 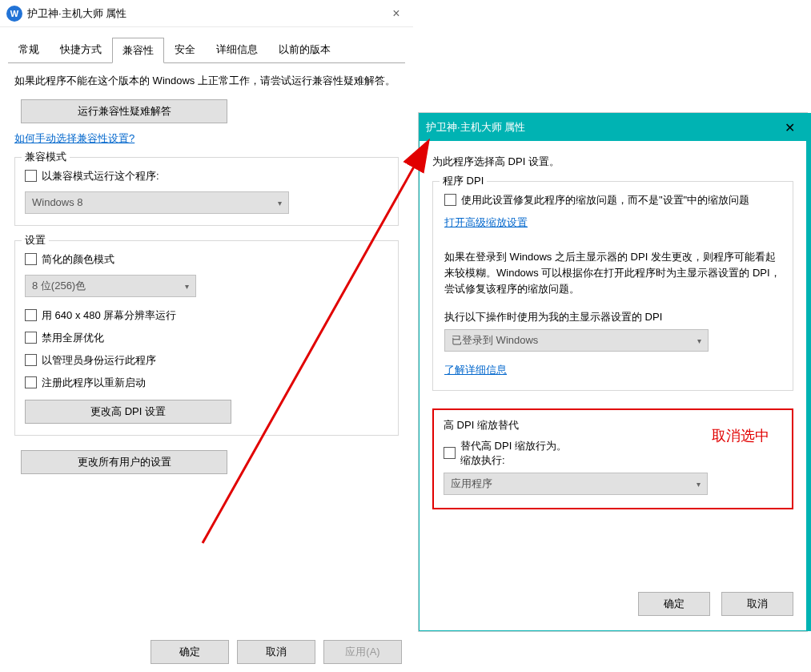 What do you see at coordinates (58, 202) in the screenshot?
I see `compat-mode-value: Windows 8` at bounding box center [58, 202].